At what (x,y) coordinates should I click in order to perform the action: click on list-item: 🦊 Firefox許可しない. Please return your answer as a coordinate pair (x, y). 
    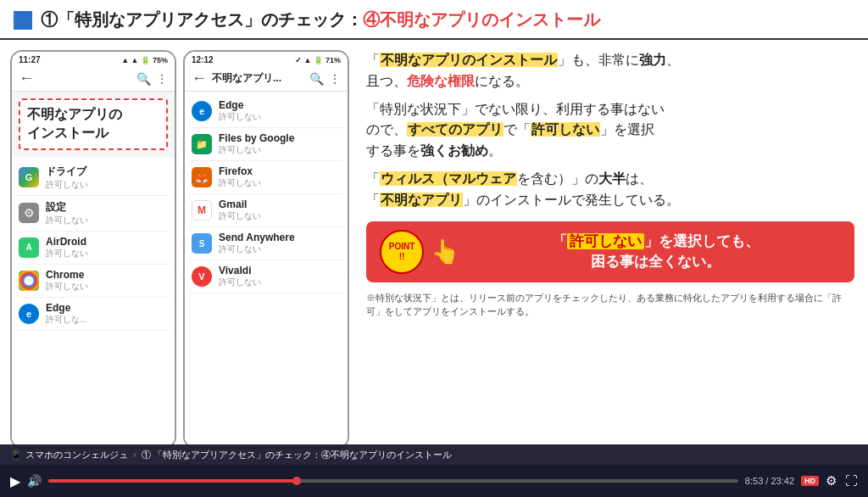
    Looking at the image, I should click on (266, 178).